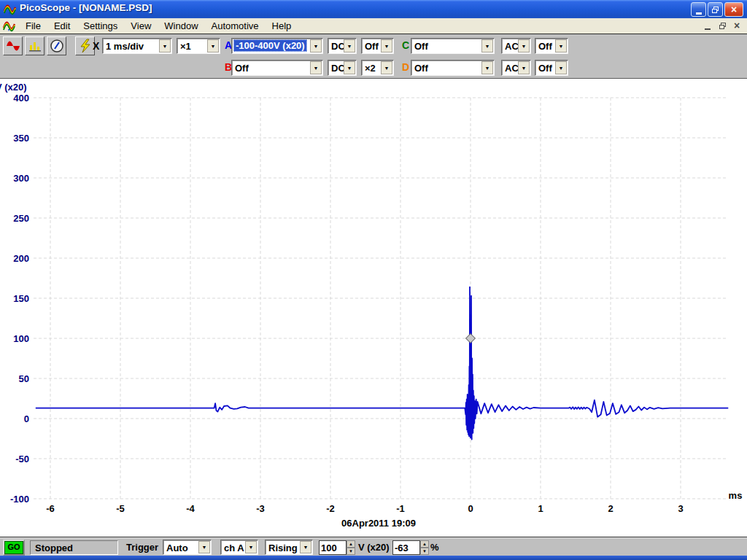 The width and height of the screenshot is (747, 560). I want to click on x-tick-label: -6, so click(50, 509).